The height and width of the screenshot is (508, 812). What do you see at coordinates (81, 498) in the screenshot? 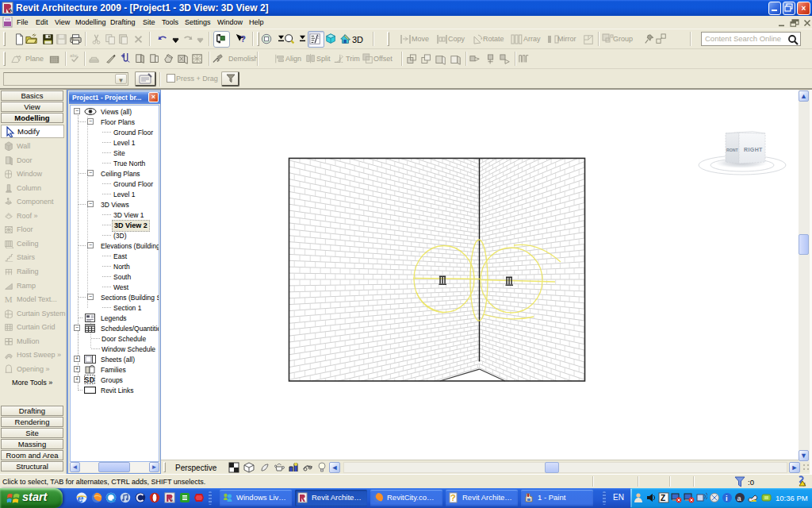
I see `svg-text: e` at bounding box center [81, 498].